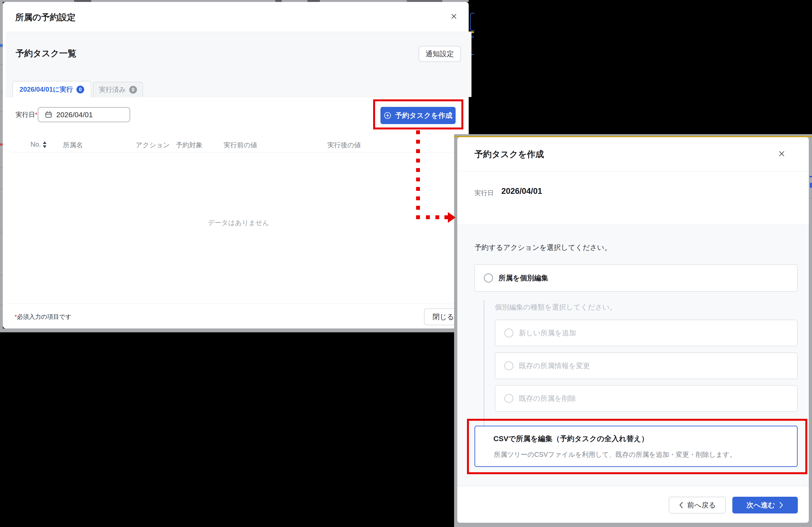 This screenshot has height=527, width=812. Describe the element at coordinates (234, 1) in the screenshot. I see `page-top-edge-strip` at that location.